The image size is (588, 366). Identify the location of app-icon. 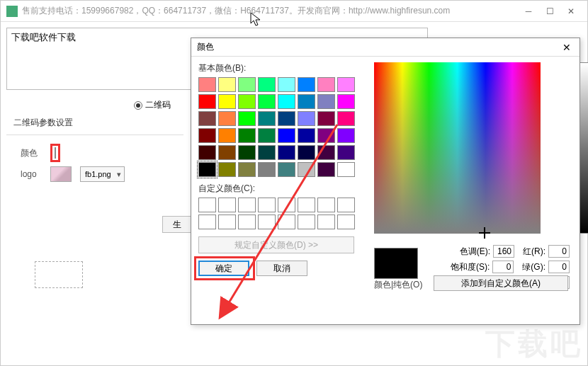
(12, 11).